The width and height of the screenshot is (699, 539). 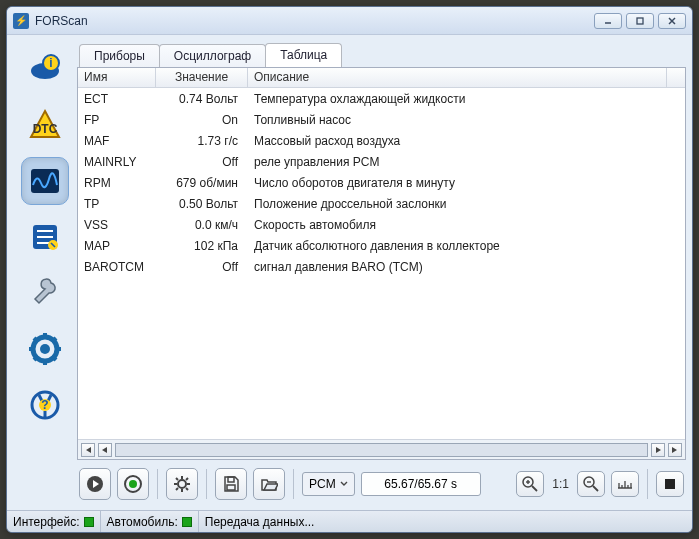 What do you see at coordinates (62, 21) in the screenshot?
I see `window-title: FORScan` at bounding box center [62, 21].